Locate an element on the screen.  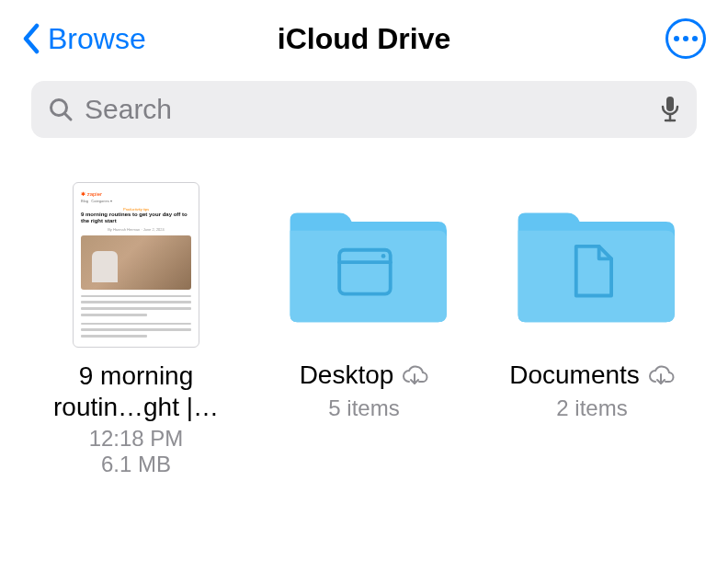
folder-item-desktop: Desktop 5 items is located at coordinates (364, 302).